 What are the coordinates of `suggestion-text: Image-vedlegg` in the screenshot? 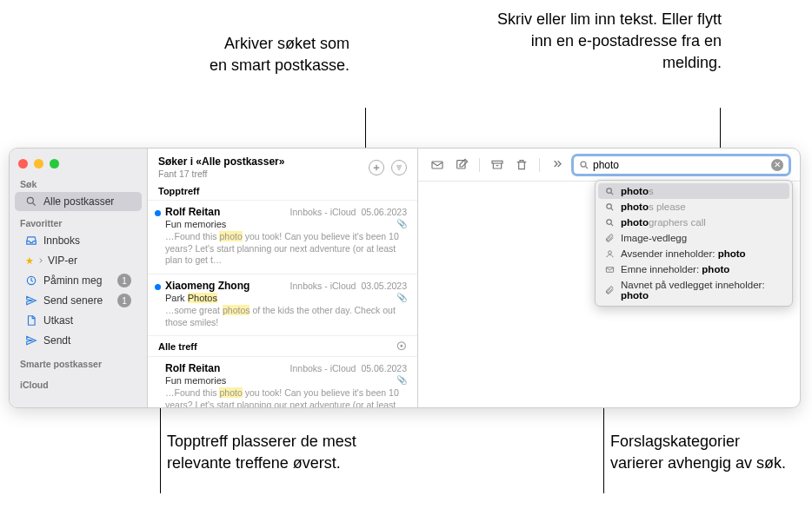 It's located at (702, 238).